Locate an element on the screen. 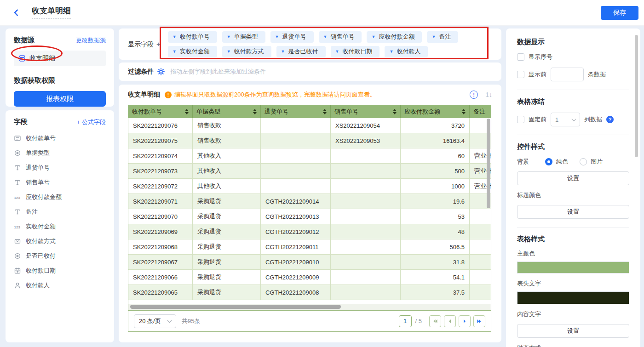  next-page-button is located at coordinates (465, 321).